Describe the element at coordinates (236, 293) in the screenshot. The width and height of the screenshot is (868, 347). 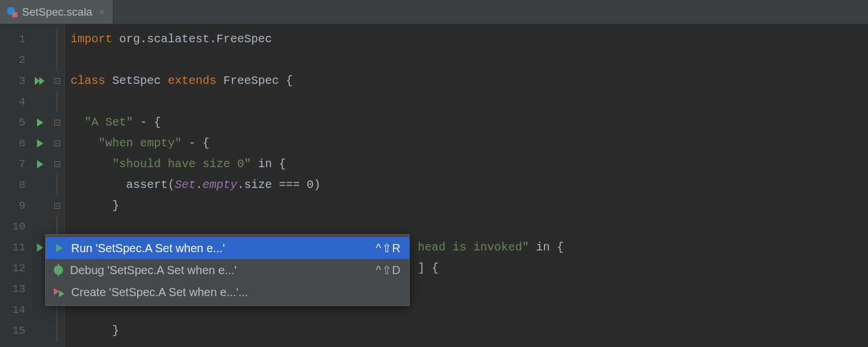
I see `context-menu-label: Create 'SetSpec.A Set when e...'...` at that location.